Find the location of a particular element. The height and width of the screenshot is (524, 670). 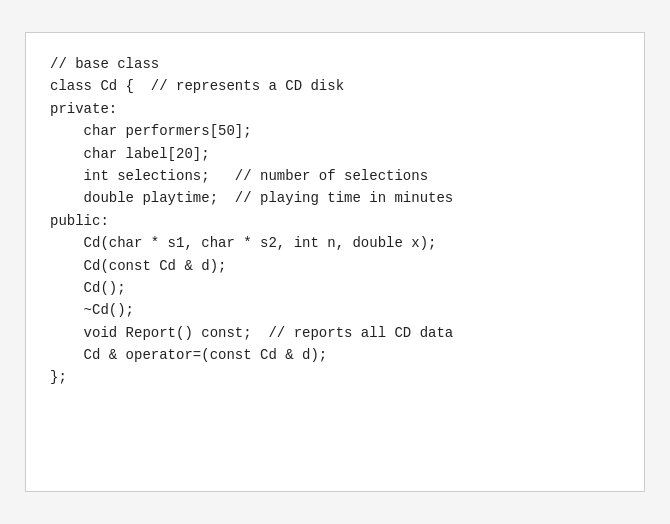

line-15: }; is located at coordinates (335, 377).